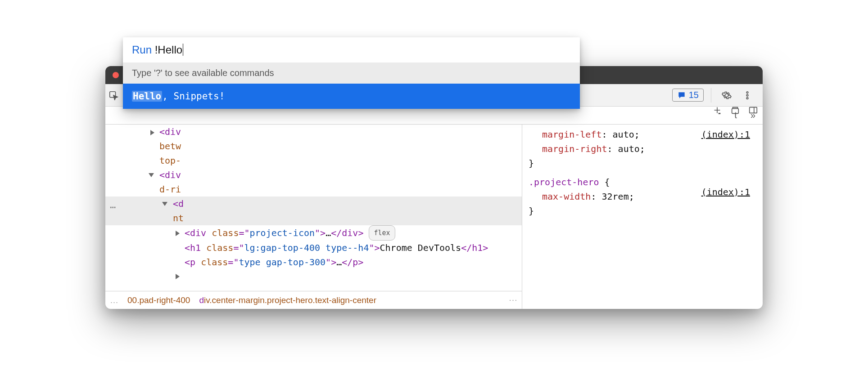 The image size is (868, 375). I want to click on inspect-icon, so click(113, 95).